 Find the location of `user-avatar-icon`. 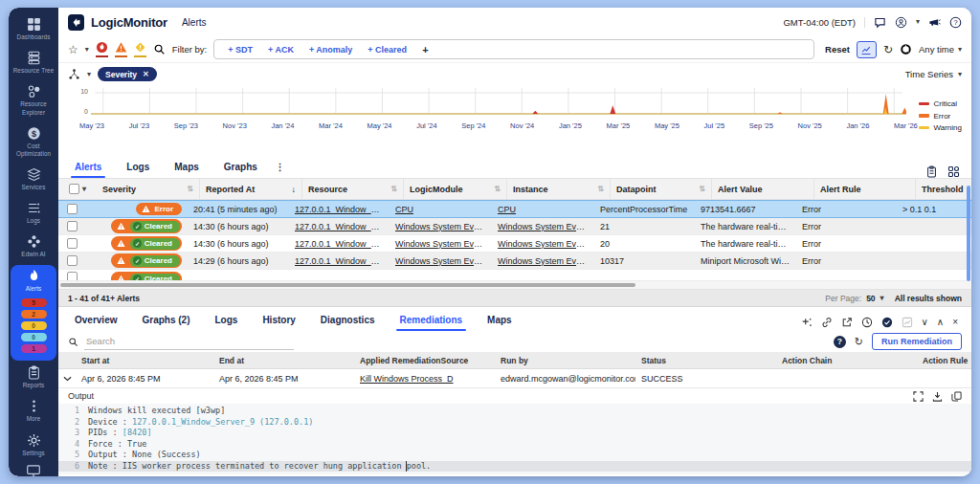

user-avatar-icon is located at coordinates (902, 23).